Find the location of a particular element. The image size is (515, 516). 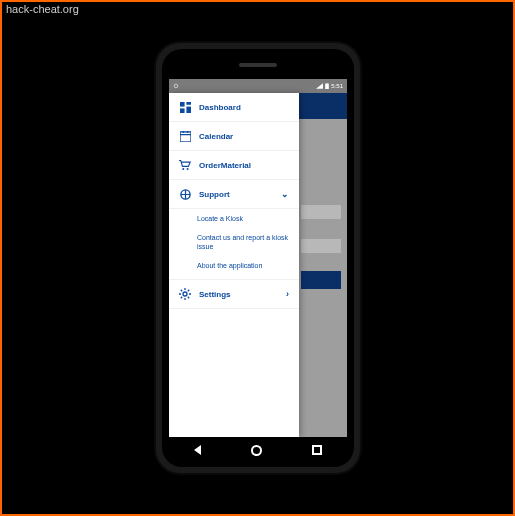

calendar-icon is located at coordinates (185, 136).